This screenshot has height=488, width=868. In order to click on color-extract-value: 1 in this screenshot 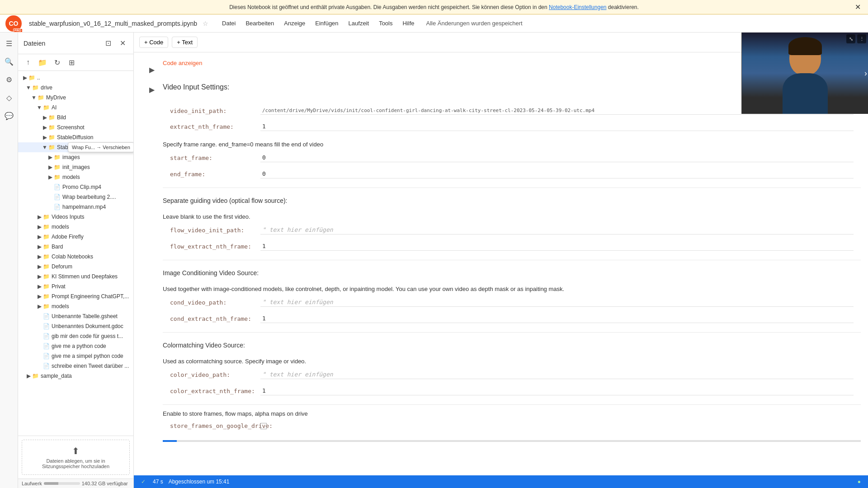, I will do `click(557, 391)`.